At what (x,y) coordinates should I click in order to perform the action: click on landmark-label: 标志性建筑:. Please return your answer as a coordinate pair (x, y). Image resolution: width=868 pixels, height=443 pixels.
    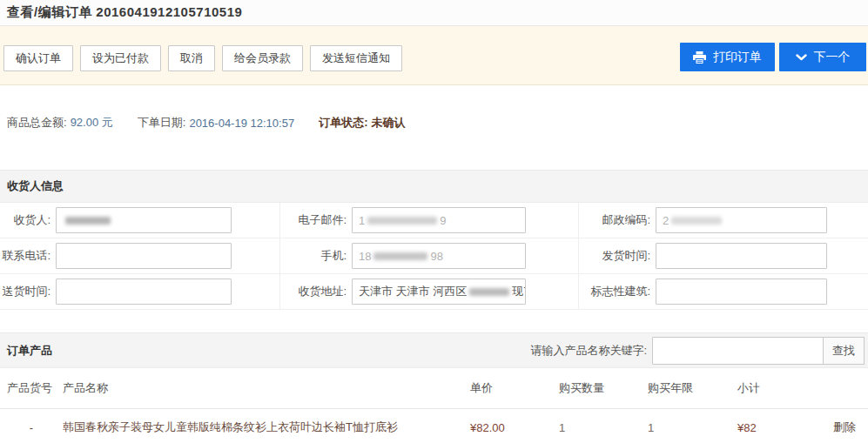
    Looking at the image, I should click on (615, 292).